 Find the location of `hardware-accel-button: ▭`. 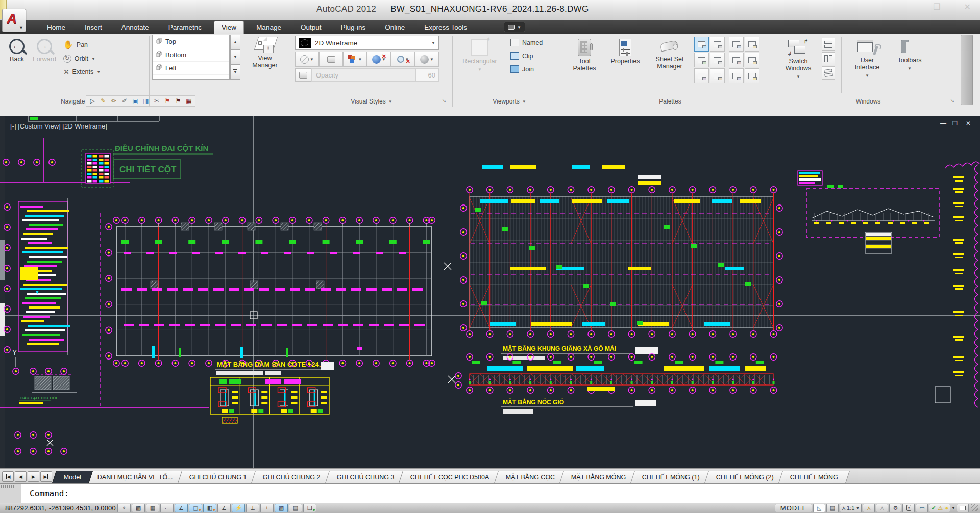

hardware-accel-button: ▭ is located at coordinates (922, 508).